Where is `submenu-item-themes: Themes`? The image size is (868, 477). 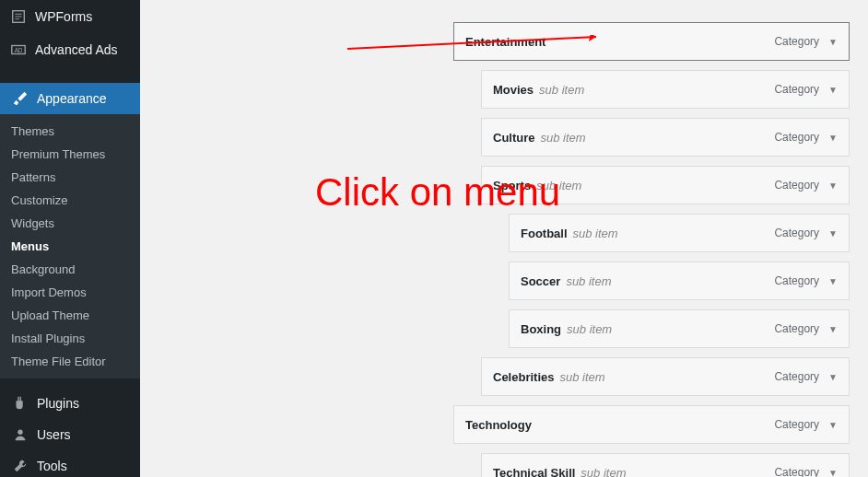
submenu-item-themes: Themes is located at coordinates (70, 131).